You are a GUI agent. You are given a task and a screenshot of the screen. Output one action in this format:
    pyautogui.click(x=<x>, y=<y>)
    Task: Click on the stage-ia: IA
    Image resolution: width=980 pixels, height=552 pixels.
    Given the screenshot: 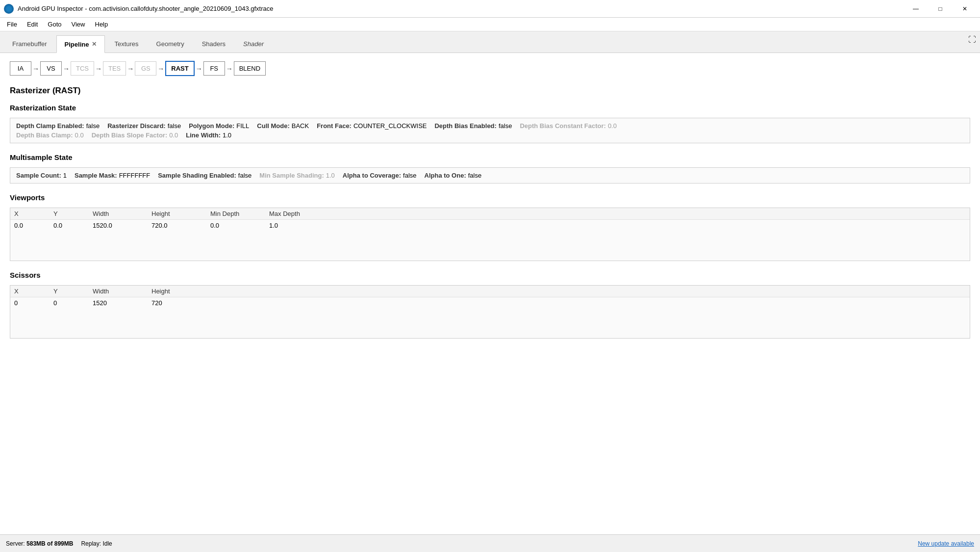 What is the action you would take?
    pyautogui.click(x=21, y=69)
    